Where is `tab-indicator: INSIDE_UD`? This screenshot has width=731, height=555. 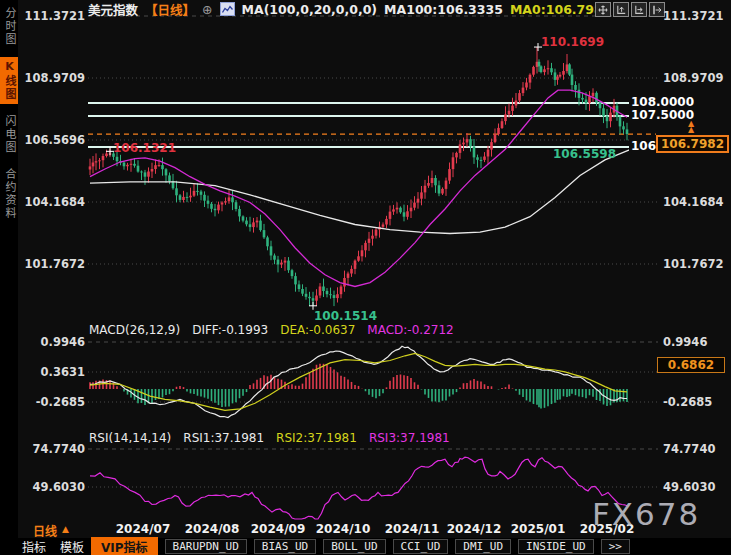
tab-indicator: INSIDE_UD is located at coordinates (556, 546).